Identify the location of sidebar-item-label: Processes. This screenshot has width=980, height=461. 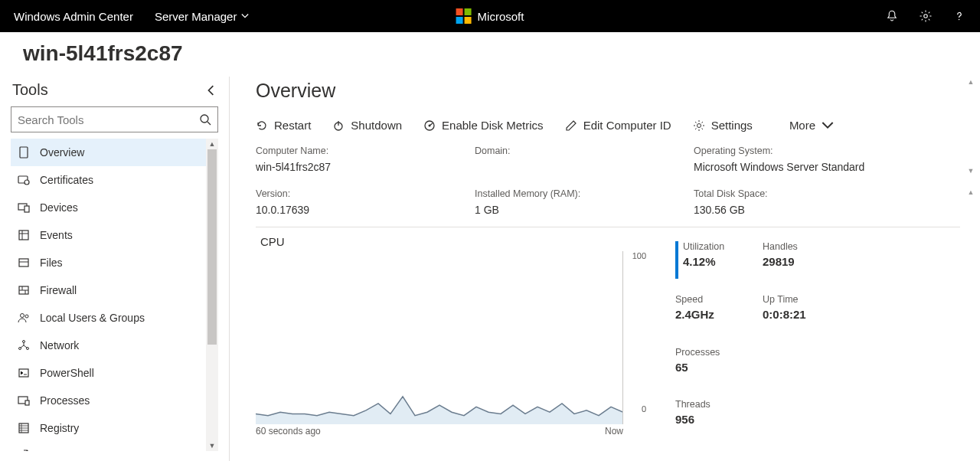
(64, 401).